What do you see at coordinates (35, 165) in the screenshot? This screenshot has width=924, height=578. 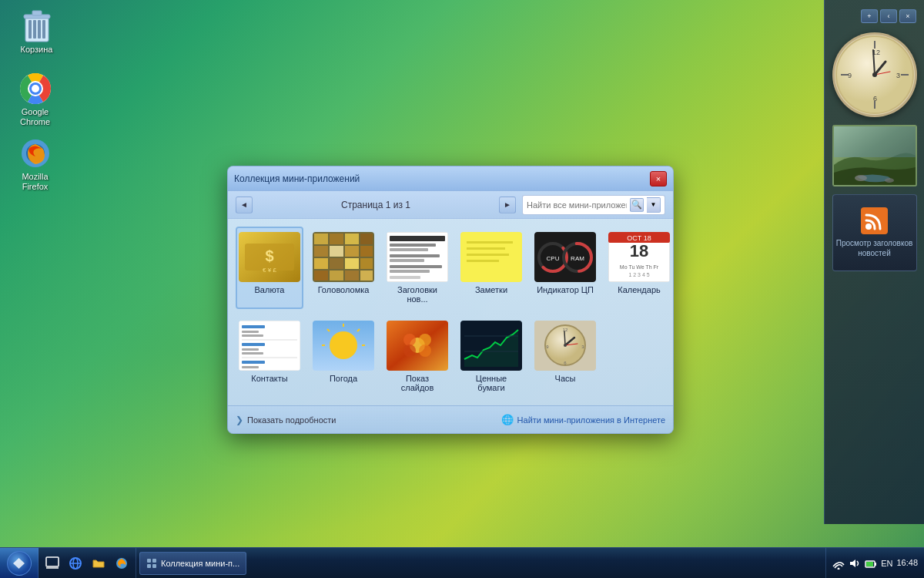 I see `desktop-icon-firefox: Mozilla Firefox` at bounding box center [35, 165].